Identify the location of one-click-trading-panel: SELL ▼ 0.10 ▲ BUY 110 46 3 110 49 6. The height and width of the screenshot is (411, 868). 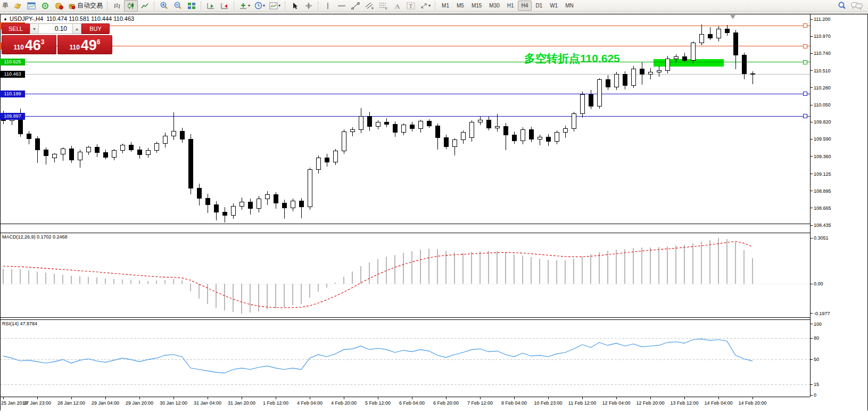
(57, 39).